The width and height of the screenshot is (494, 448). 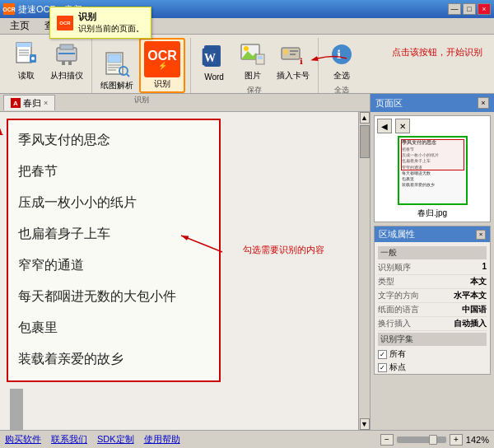 I want to click on checkbox-punct-box: ✓, so click(x=382, y=367).